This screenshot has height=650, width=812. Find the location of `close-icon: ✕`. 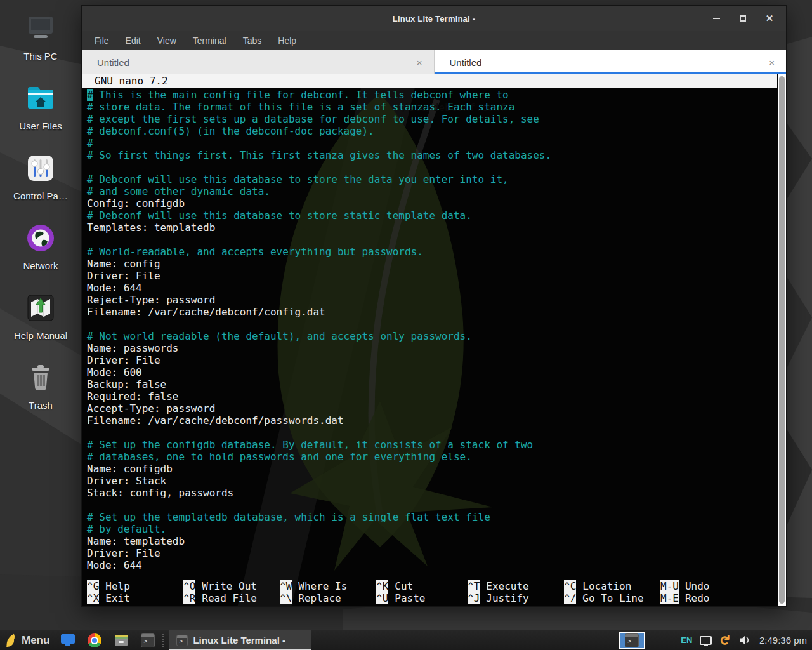

close-icon: ✕ is located at coordinates (769, 18).